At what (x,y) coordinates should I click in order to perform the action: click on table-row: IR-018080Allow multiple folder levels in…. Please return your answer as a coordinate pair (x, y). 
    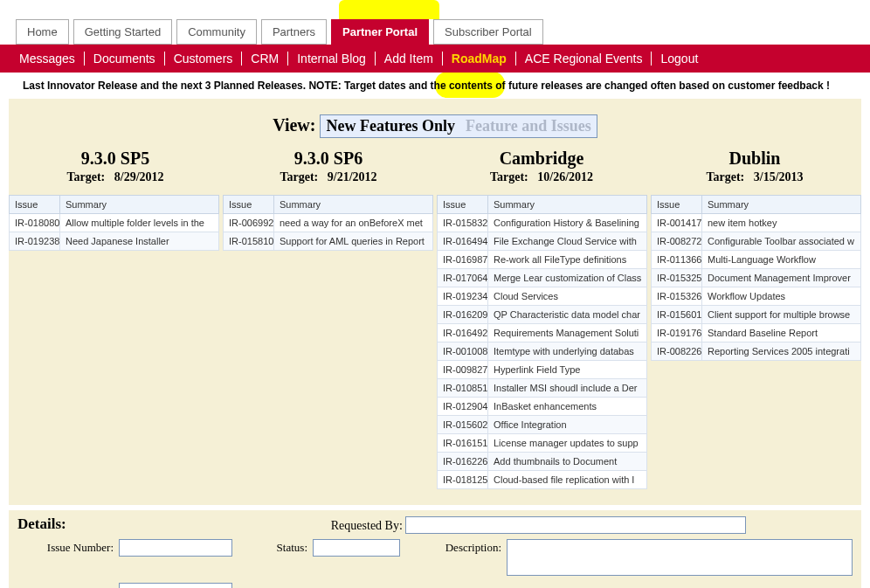
    Looking at the image, I should click on (114, 224).